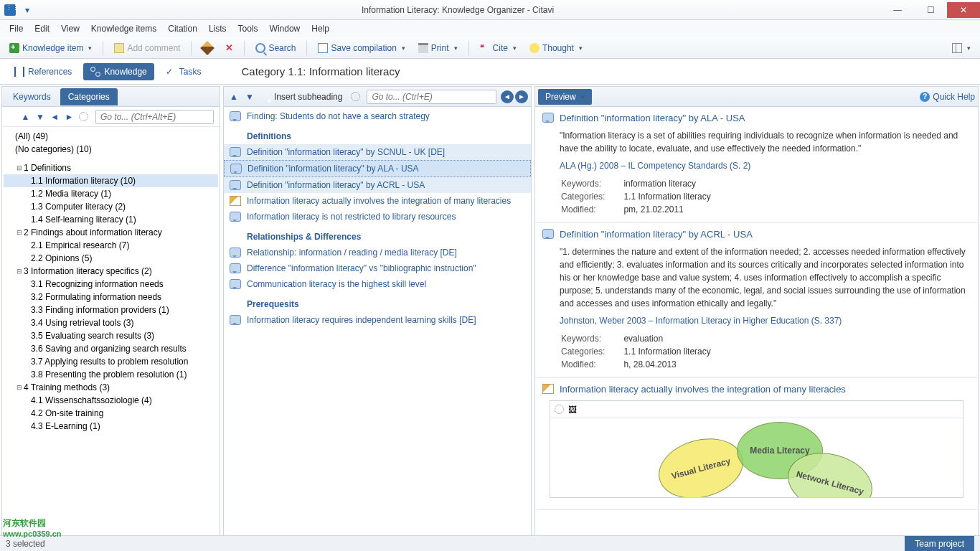 Image resolution: width=980 pixels, height=551 pixels. I want to click on team-project-button: Team project, so click(940, 544).